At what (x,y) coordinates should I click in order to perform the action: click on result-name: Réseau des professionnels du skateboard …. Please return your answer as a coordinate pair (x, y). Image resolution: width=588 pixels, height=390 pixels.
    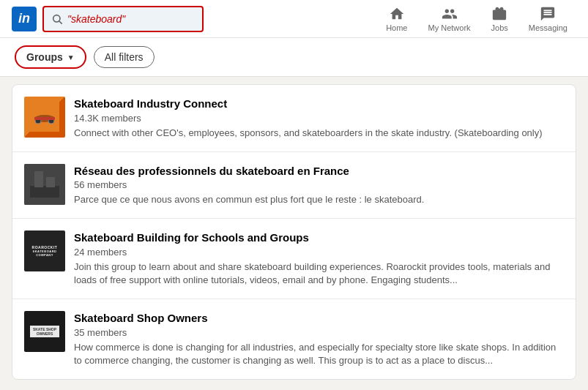
    Looking at the image, I should click on (319, 171).